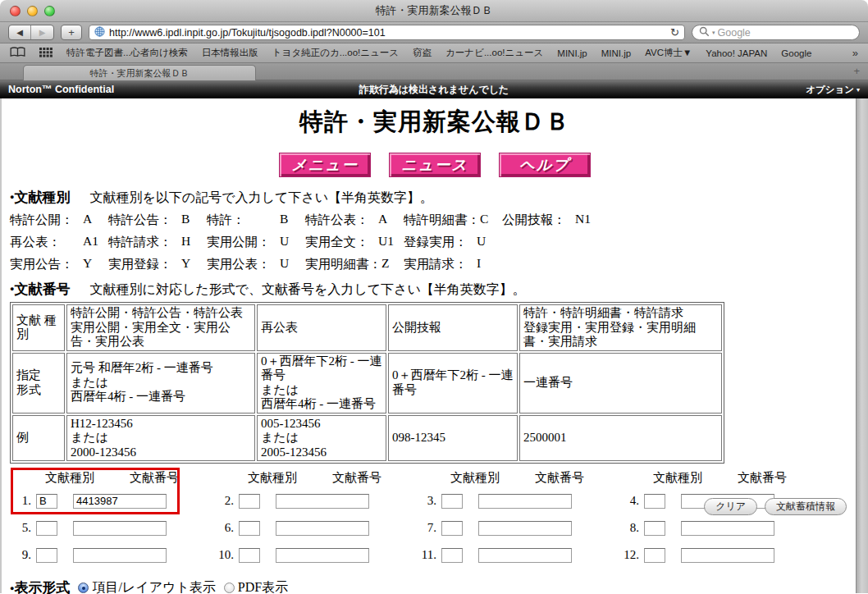 The width and height of the screenshot is (868, 594). I want to click on code-value: A, so click(382, 220).